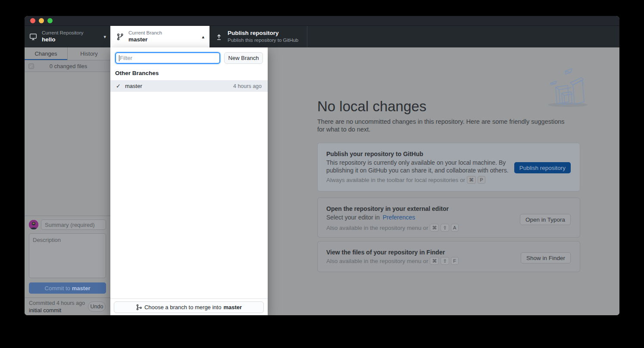  I want to click on open-in-editor-button: Open in Typora, so click(545, 219).